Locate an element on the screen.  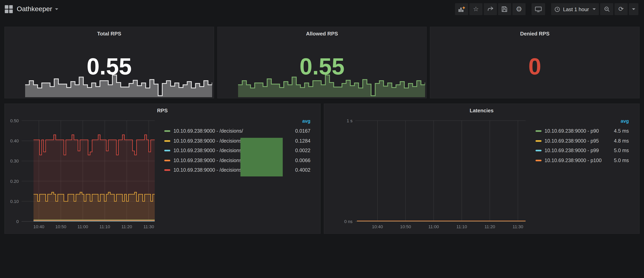
panel-total-rps: Total RPS 0.55 is located at coordinates (109, 62).